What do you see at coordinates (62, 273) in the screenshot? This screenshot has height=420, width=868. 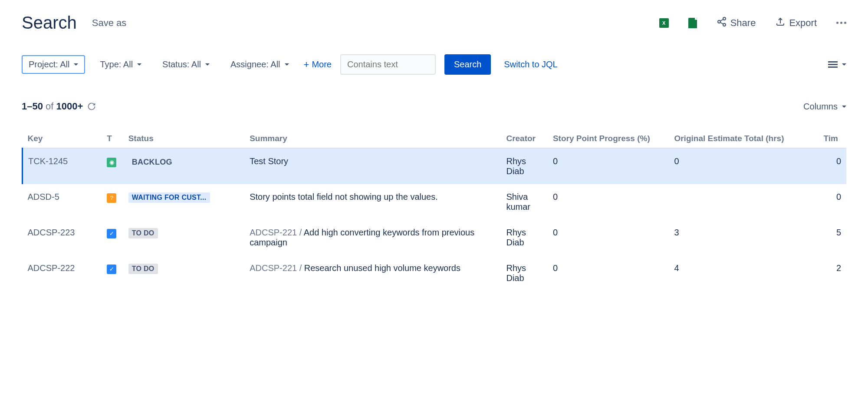 I see `cell-key: ADCSP-222` at bounding box center [62, 273].